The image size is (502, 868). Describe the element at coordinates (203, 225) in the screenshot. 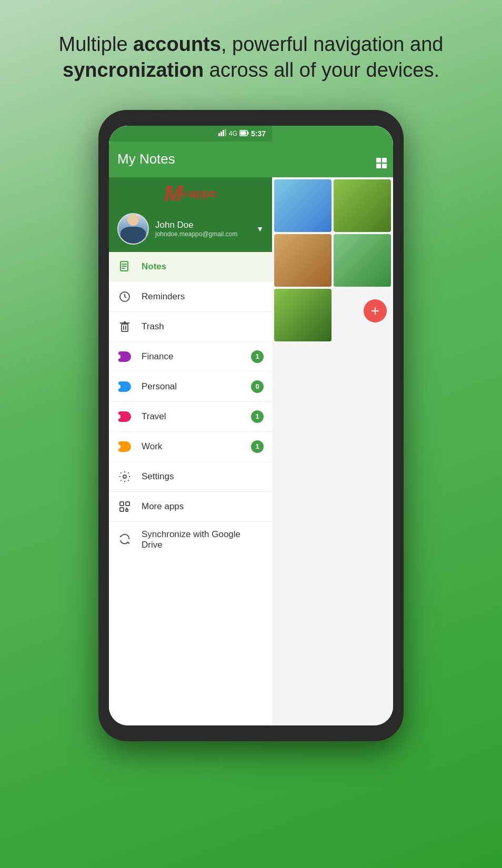

I see `user-name: John Doe` at that location.